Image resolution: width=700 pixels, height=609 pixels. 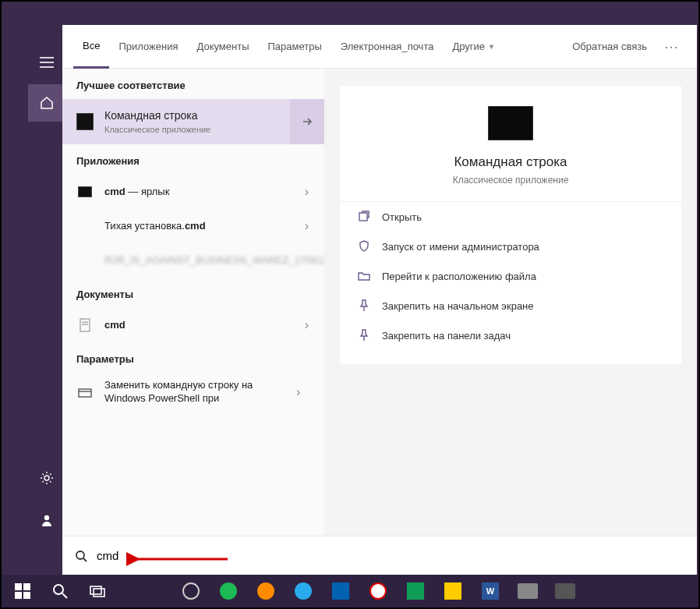 I want to click on start-sidebar, so click(x=32, y=301).